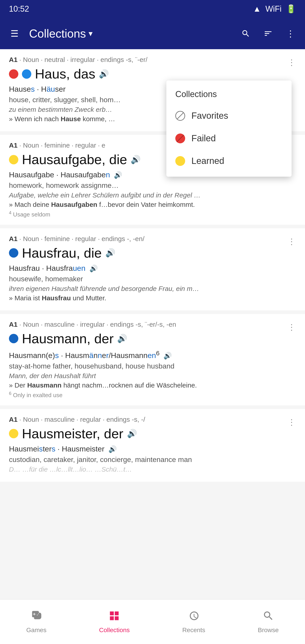  I want to click on word-italic-hausmann: Mann, der den Haushalt führt, so click(152, 376).